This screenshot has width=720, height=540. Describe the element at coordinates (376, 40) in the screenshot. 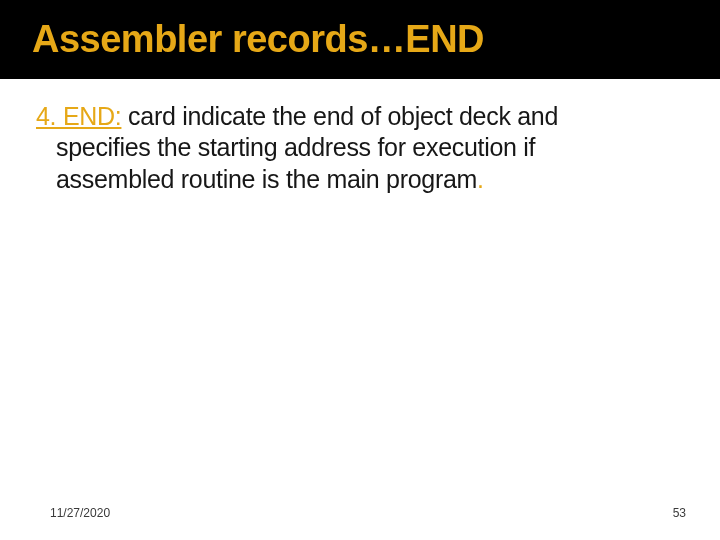

I see `slide-title: Assembler records…END` at that location.